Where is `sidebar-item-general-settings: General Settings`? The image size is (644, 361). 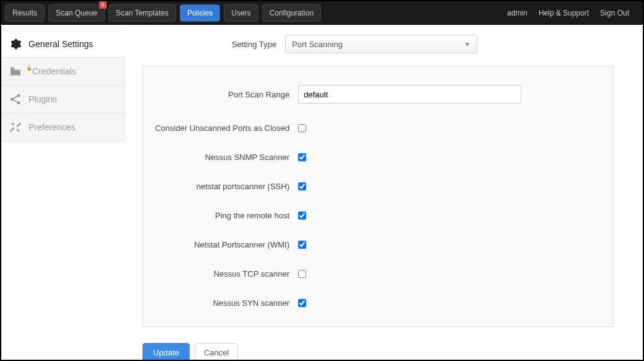
sidebar-item-general-settings: General Settings is located at coordinates (63, 43).